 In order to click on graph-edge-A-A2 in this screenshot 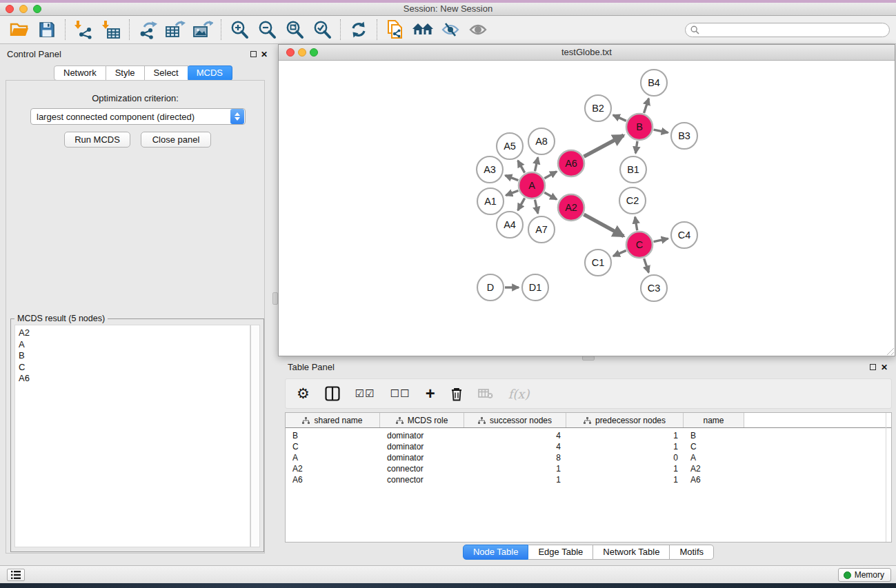, I will do `click(550, 196)`.